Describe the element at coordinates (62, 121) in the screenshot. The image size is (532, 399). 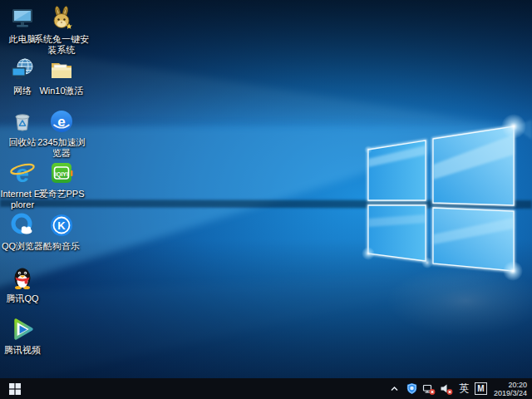
I see `2345-browser-icon: e` at that location.